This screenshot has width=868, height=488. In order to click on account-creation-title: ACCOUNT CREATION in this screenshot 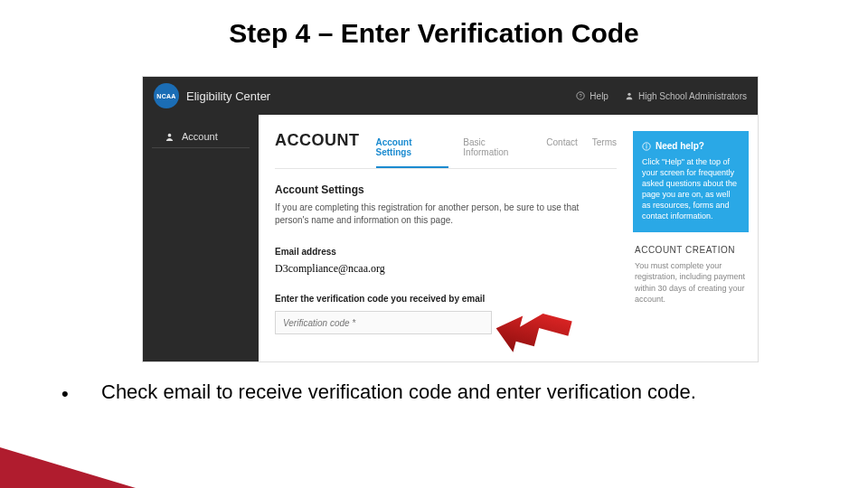, I will do `click(691, 249)`.